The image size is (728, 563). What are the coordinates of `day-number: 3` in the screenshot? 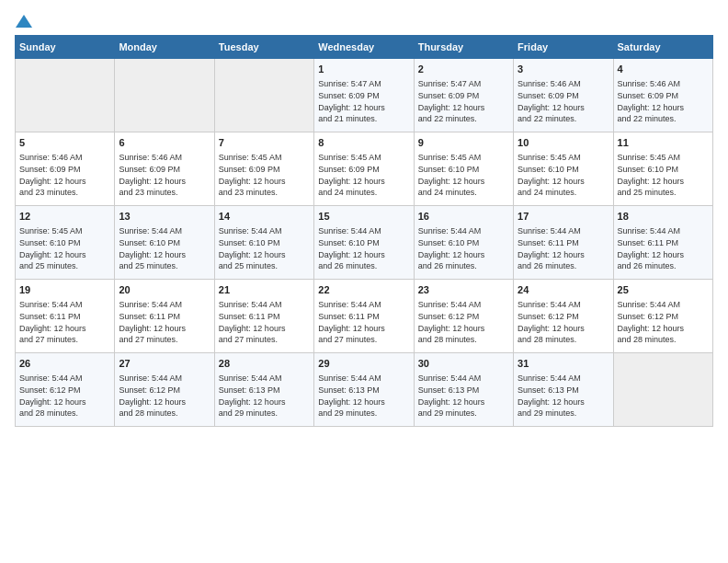 It's located at (563, 70).